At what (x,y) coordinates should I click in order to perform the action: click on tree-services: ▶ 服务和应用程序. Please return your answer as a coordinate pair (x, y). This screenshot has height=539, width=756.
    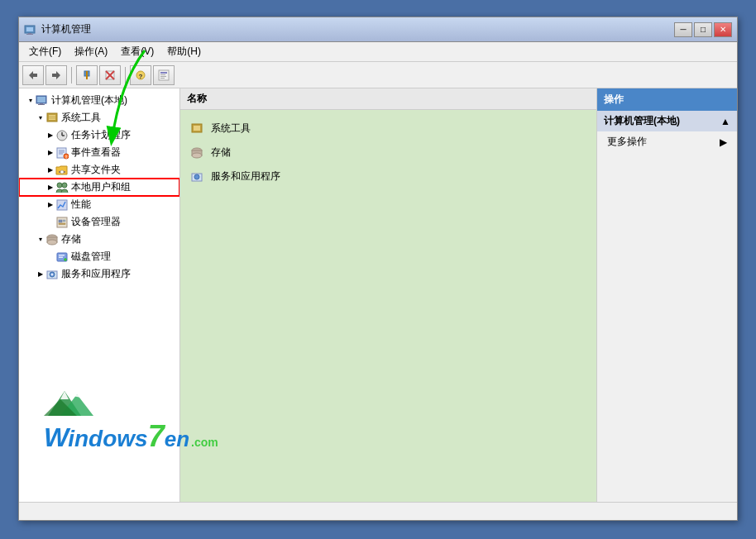
    Looking at the image, I should click on (99, 274).